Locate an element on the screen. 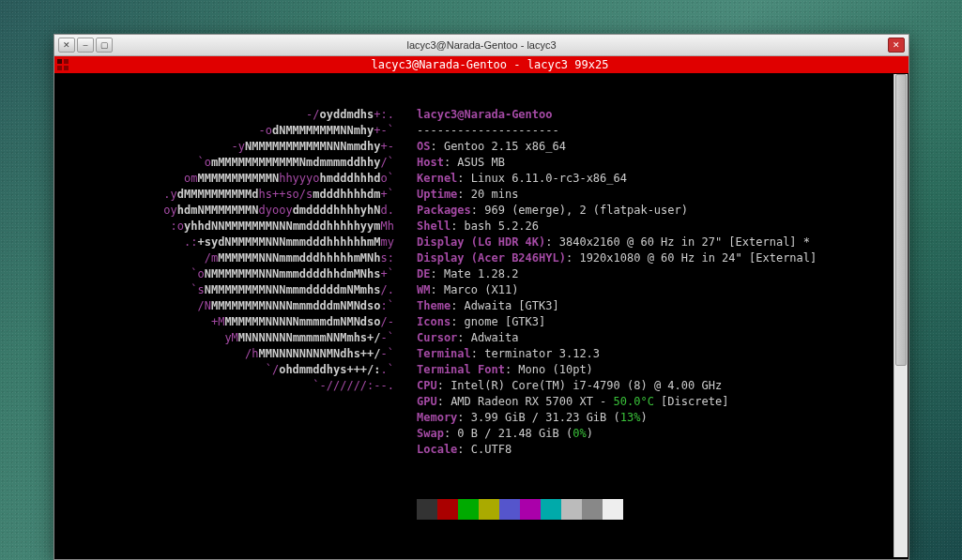 The image size is (962, 560). terminator-tab-bar: lacyc3@Narada-Gentoo - lacyc3 99x25 is located at coordinates (481, 65).